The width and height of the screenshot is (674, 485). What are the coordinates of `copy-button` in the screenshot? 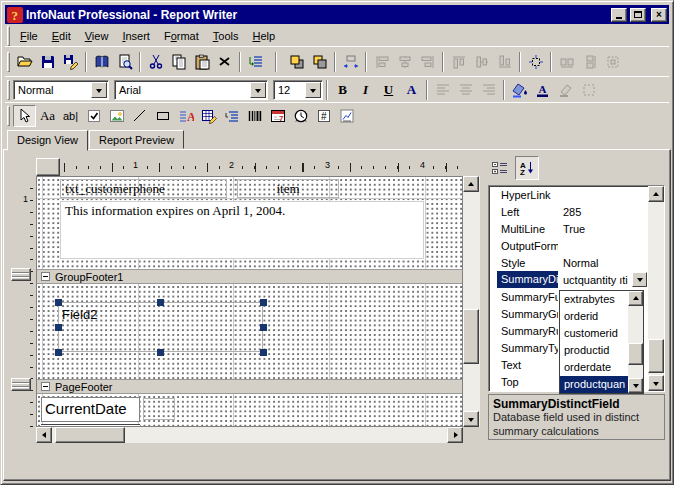 It's located at (178, 62).